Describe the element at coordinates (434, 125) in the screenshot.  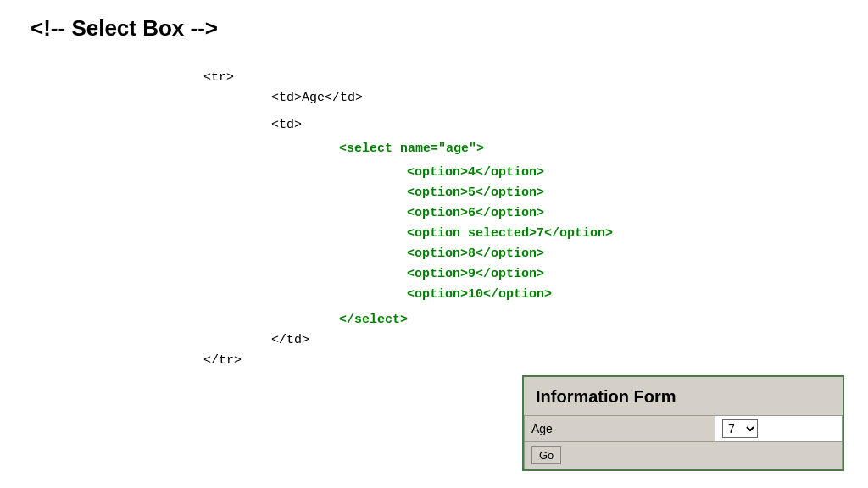
I see `code-line-td-open: <td>` at that location.